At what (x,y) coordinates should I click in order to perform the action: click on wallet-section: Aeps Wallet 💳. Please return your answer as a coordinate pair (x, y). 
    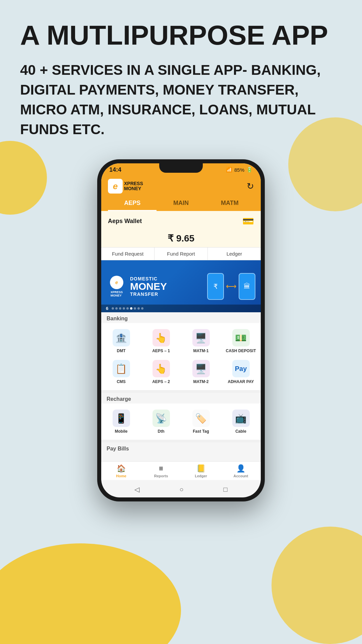
    Looking at the image, I should click on (181, 221).